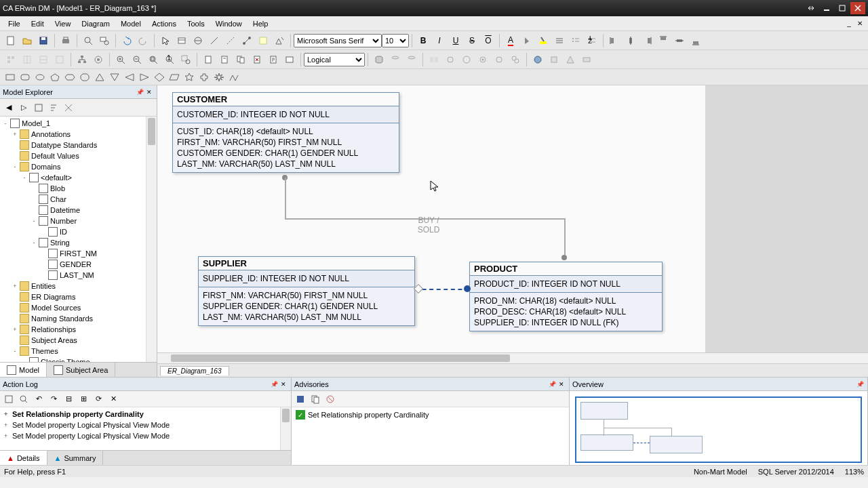 Image resolution: width=868 pixels, height=488 pixels. What do you see at coordinates (63, 24) in the screenshot?
I see `menu-view: View` at bounding box center [63, 24].